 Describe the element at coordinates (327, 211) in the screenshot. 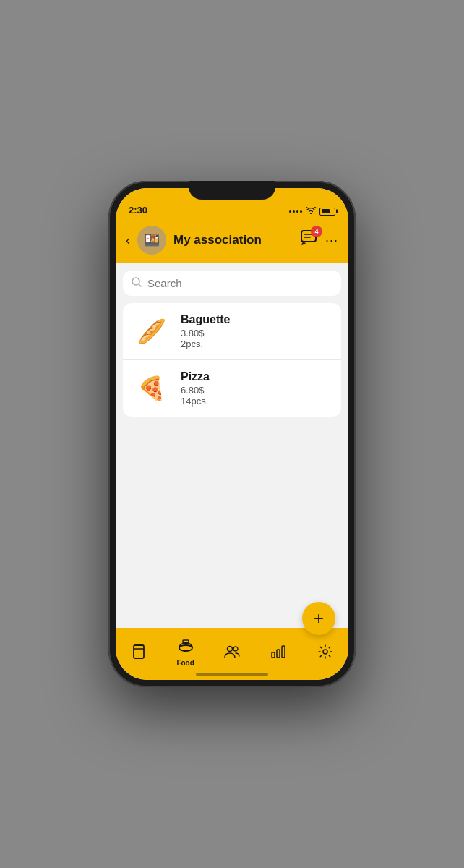

I see `battery-icon` at that location.